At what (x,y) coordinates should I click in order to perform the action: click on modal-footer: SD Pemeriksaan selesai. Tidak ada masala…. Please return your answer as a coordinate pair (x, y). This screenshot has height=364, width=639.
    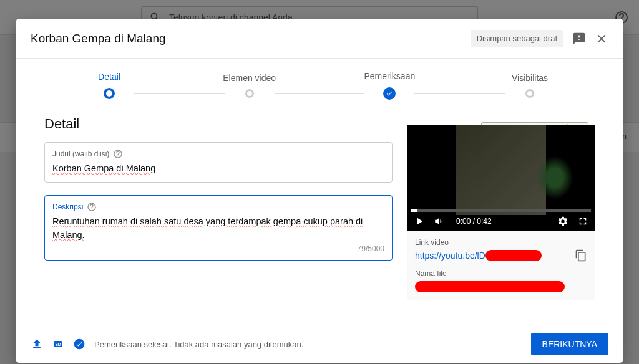
    Looking at the image, I should click on (320, 344).